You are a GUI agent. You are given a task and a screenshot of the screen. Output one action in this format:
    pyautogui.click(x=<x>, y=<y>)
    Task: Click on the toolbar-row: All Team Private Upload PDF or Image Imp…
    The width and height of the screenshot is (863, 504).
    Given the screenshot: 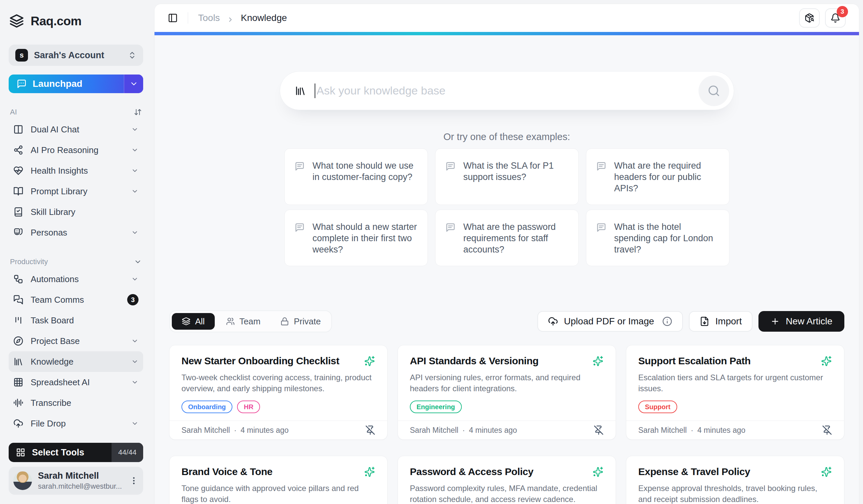 What is the action you would take?
    pyautogui.click(x=507, y=321)
    